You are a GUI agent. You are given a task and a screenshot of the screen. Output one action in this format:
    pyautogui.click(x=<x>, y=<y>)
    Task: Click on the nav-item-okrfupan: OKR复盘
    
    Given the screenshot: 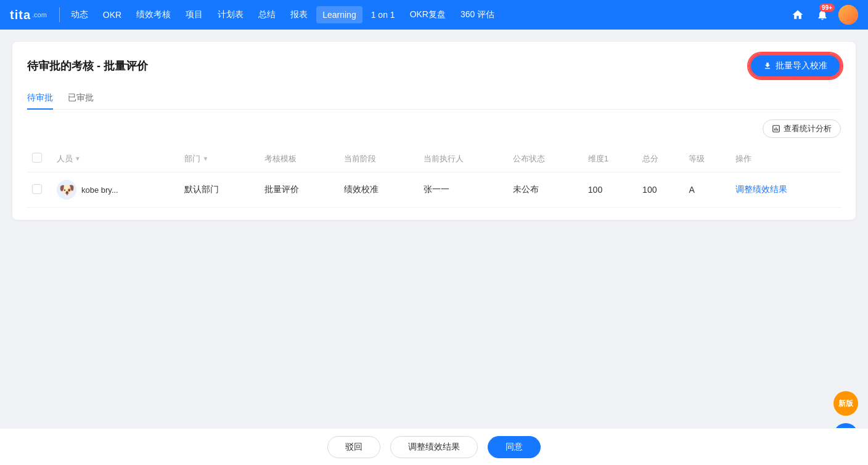 What is the action you would take?
    pyautogui.click(x=428, y=15)
    